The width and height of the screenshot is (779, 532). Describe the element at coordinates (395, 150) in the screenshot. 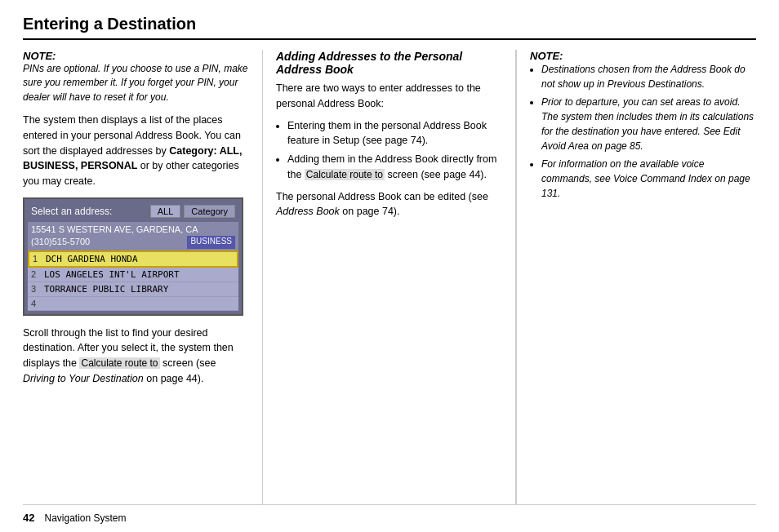

I see `bullet-list-middle: Entering them in the personal Address Bo…` at that location.